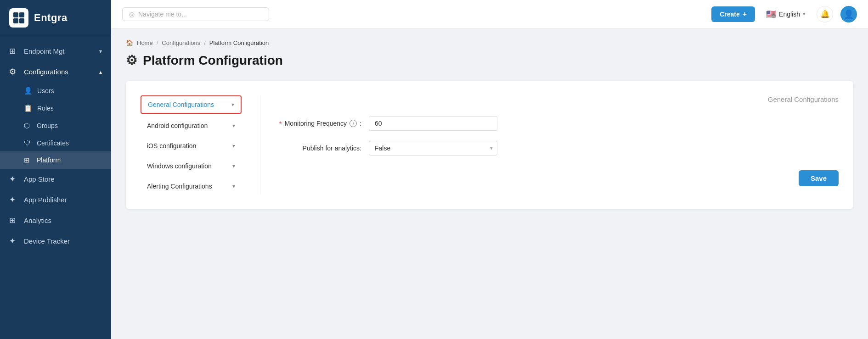 Image resolution: width=868 pixels, height=339 pixels. I want to click on device-tracker-icon: ✦, so click(14, 241).